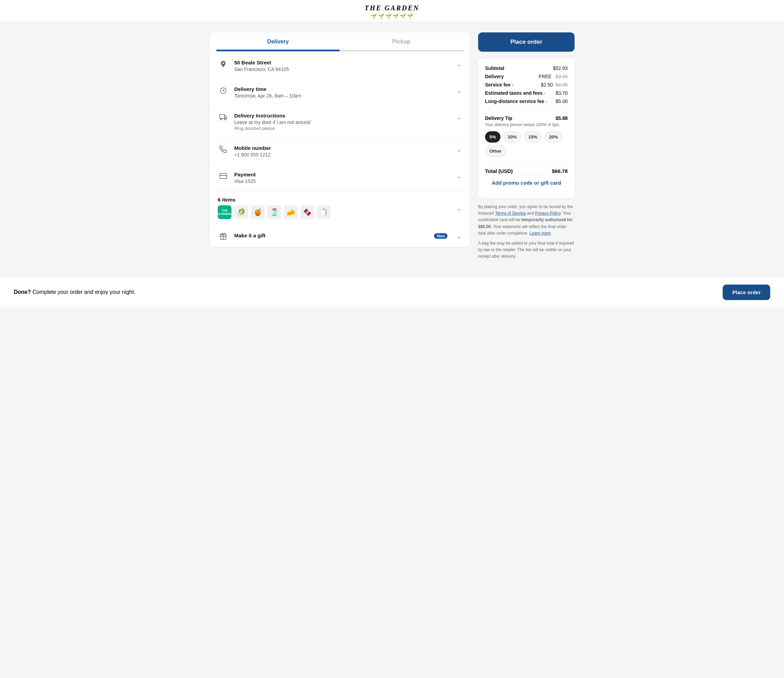 The image size is (784, 678). Describe the element at coordinates (324, 212) in the screenshot. I see `item-img-6: 🧻` at that location.